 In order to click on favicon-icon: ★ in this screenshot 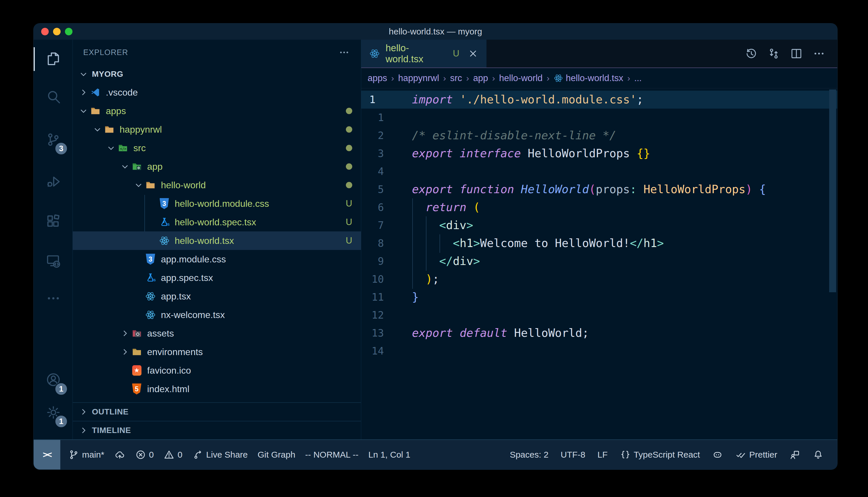, I will do `click(137, 370)`.